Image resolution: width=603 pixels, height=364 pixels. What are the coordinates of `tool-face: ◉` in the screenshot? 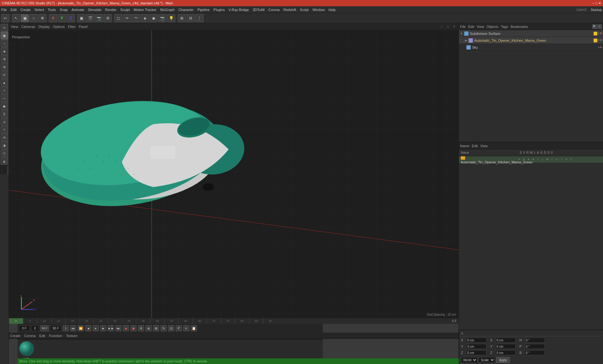 It's located at (4, 106).